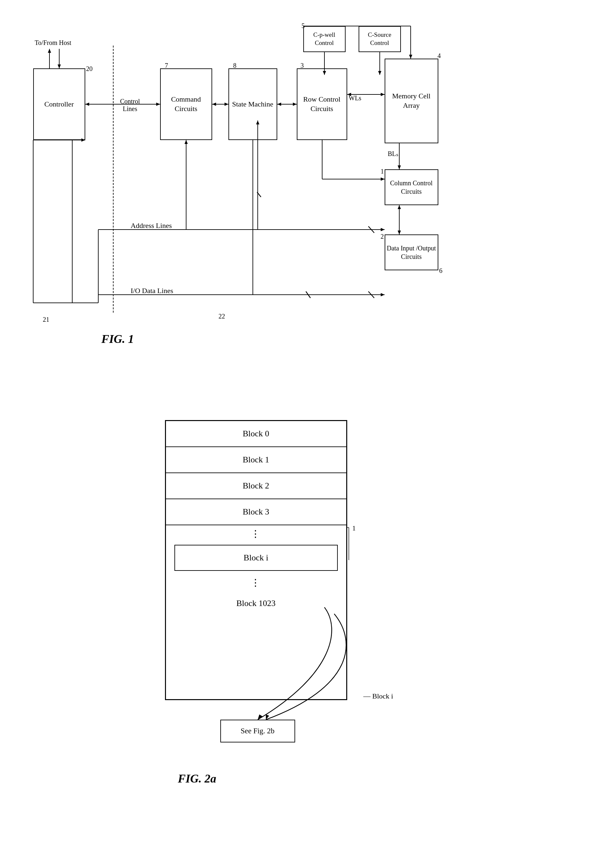 The height and width of the screenshot is (846, 616). I want to click on ref-7: 7, so click(166, 66).